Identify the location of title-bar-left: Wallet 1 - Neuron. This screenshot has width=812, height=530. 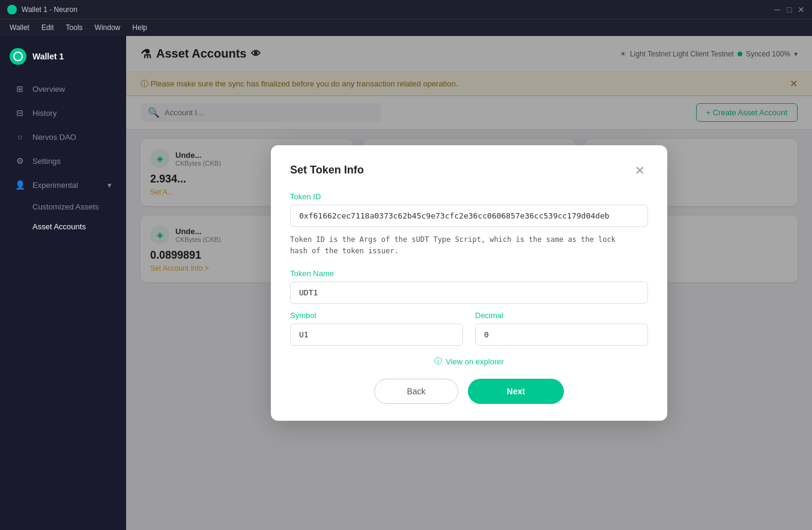
(42, 10).